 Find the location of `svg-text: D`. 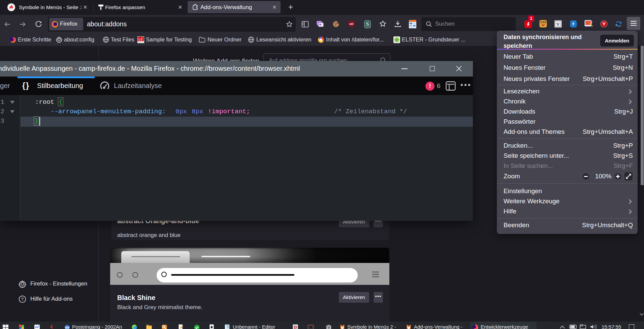

svg-text: D is located at coordinates (296, 327).